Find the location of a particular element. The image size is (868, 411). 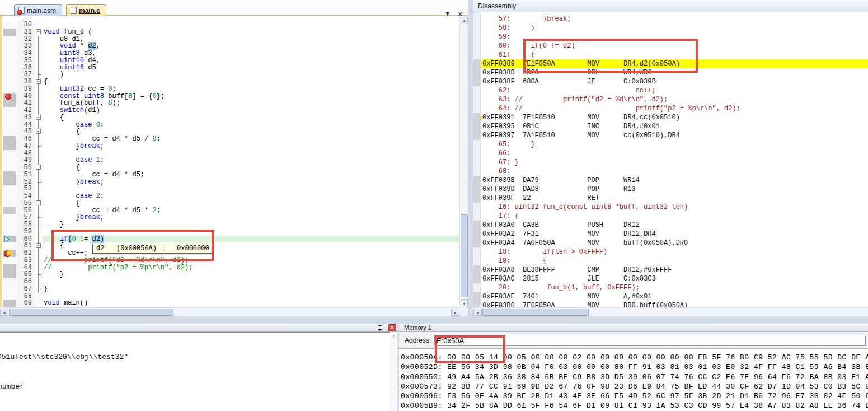

disassembly-row: 0xFF0395 0B1C INC DR4,#0x01 is located at coordinates (675, 127).